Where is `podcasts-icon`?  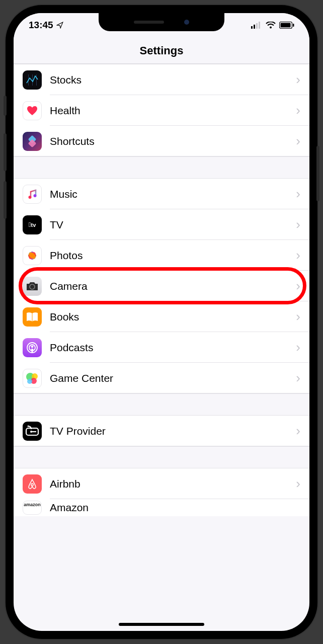
podcasts-icon is located at coordinates (32, 348).